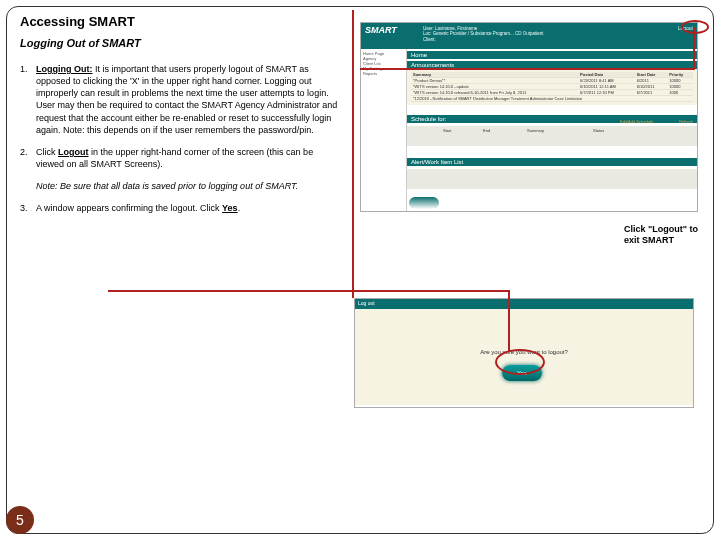 This screenshot has width=720, height=540. What do you see at coordinates (536, 130) in the screenshot?
I see `col-summary: Summary` at bounding box center [536, 130].